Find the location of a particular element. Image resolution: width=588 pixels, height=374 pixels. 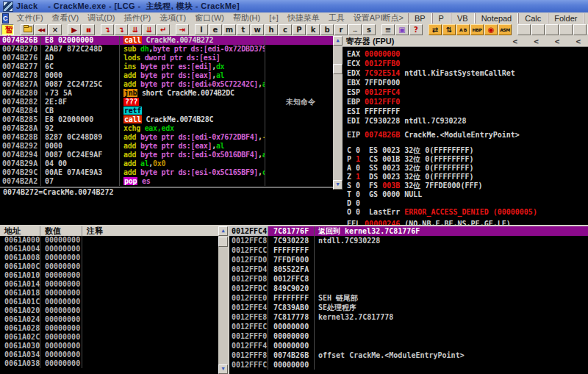

stack-row: 0012FFE0FFFFFFFFSEH 链尾部 is located at coordinates (409, 298).